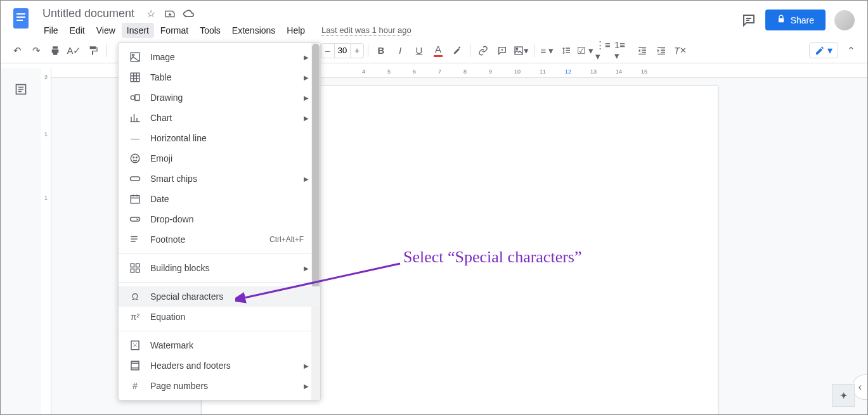 The image size is (868, 415). Describe the element at coordinates (321, 283) in the screenshot. I see `annotation-arrow` at that location.